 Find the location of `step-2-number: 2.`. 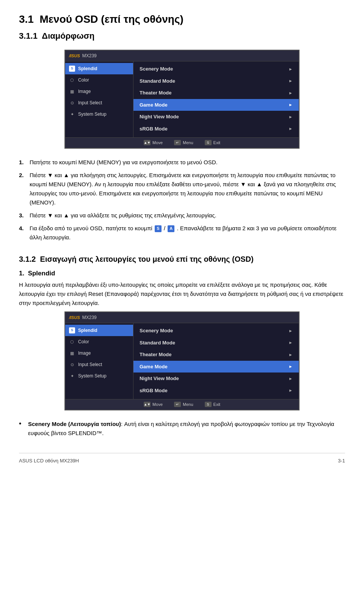

step-2-number: 2. is located at coordinates (23, 189).